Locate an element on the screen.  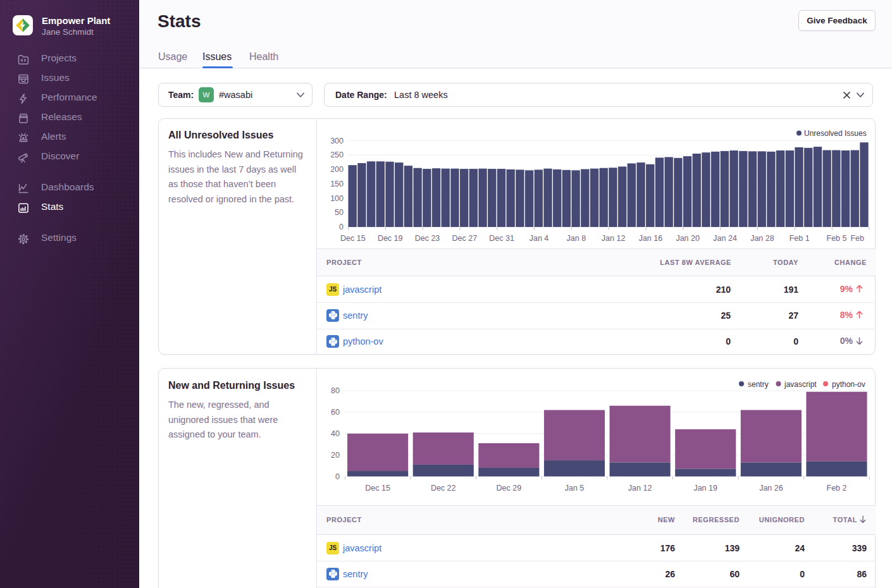
svg-text: 60 is located at coordinates (335, 412).